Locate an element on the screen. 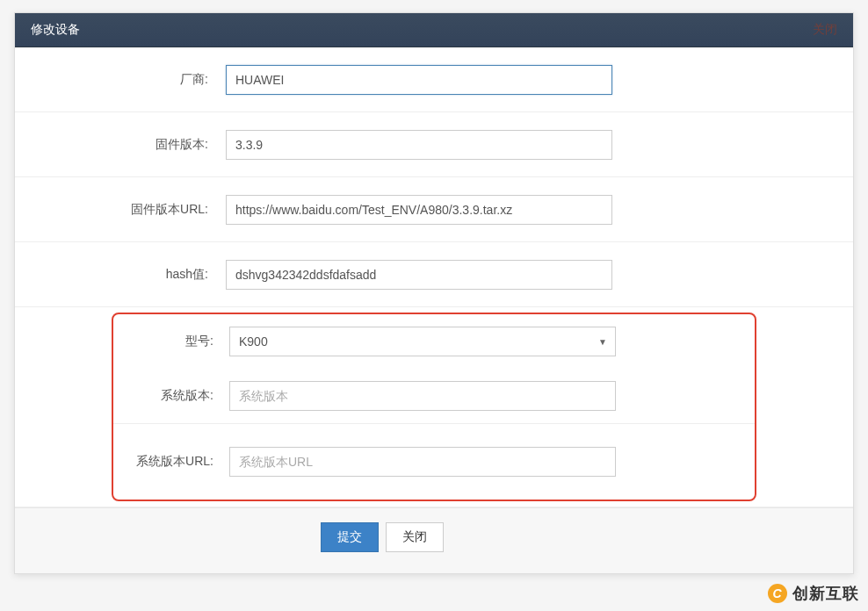 This screenshot has height=611, width=868. watermark-icon: C is located at coordinates (778, 593).